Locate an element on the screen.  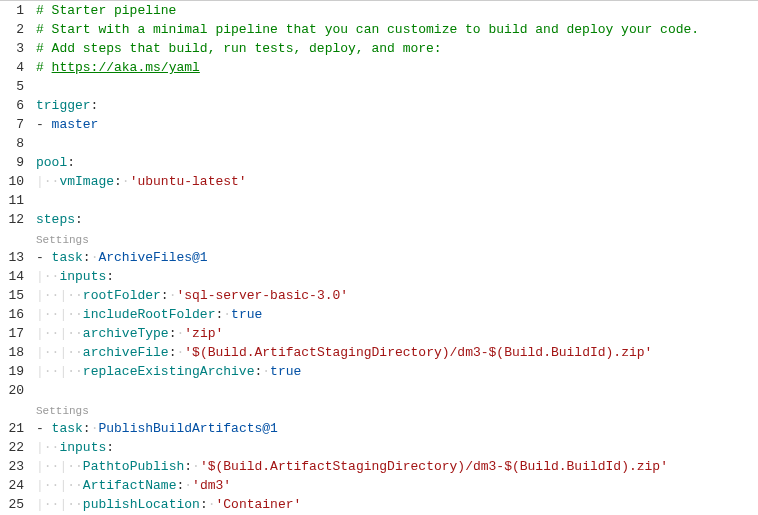
line-number: 14 is located at coordinates (12, 276).